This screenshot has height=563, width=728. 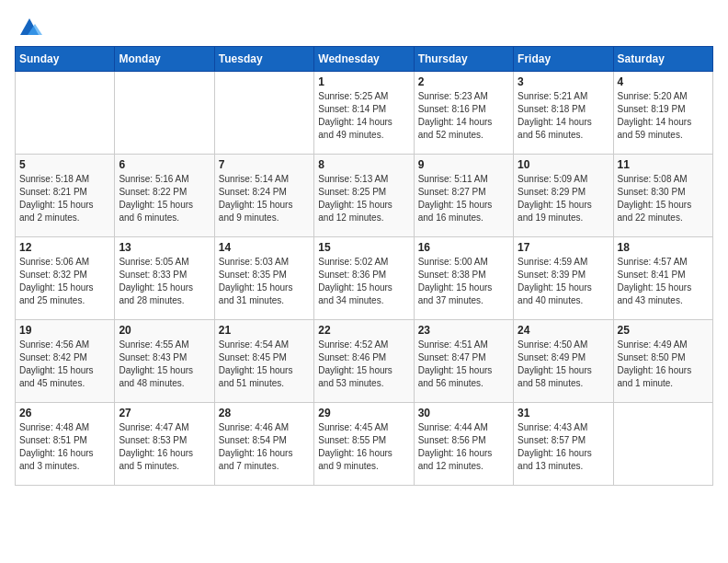 I want to click on day-number: 8, so click(x=364, y=165).